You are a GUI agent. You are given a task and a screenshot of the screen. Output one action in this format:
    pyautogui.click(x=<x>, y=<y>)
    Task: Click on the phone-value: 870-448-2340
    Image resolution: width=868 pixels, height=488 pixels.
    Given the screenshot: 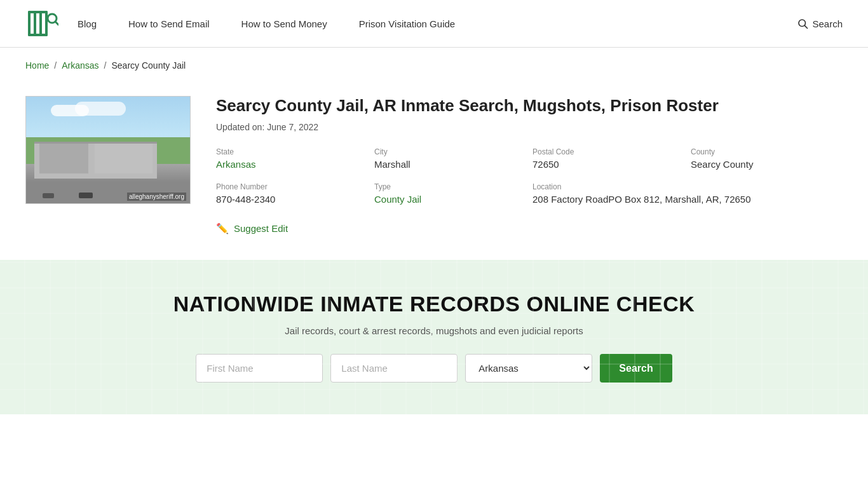 What is the action you would take?
    pyautogui.click(x=245, y=200)
    